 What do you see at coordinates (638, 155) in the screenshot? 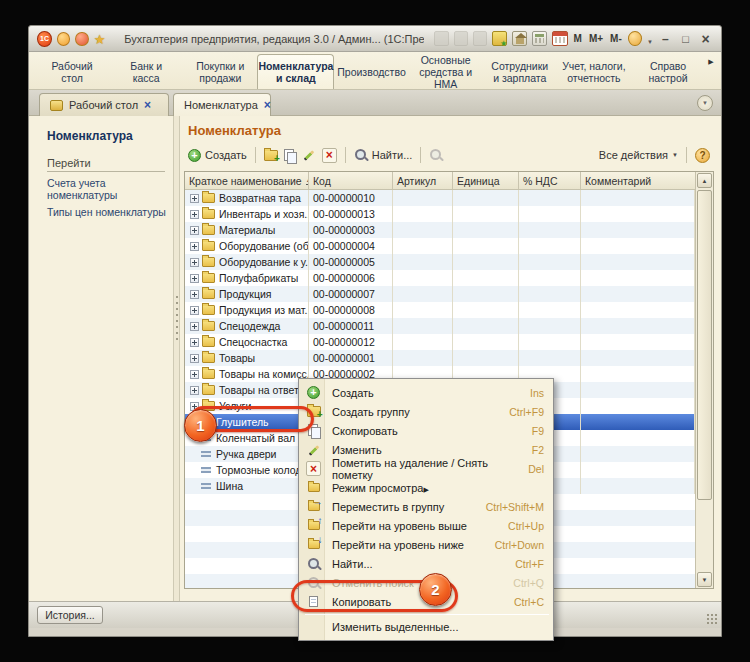
I see `all-actions-button: Все действия` at bounding box center [638, 155].